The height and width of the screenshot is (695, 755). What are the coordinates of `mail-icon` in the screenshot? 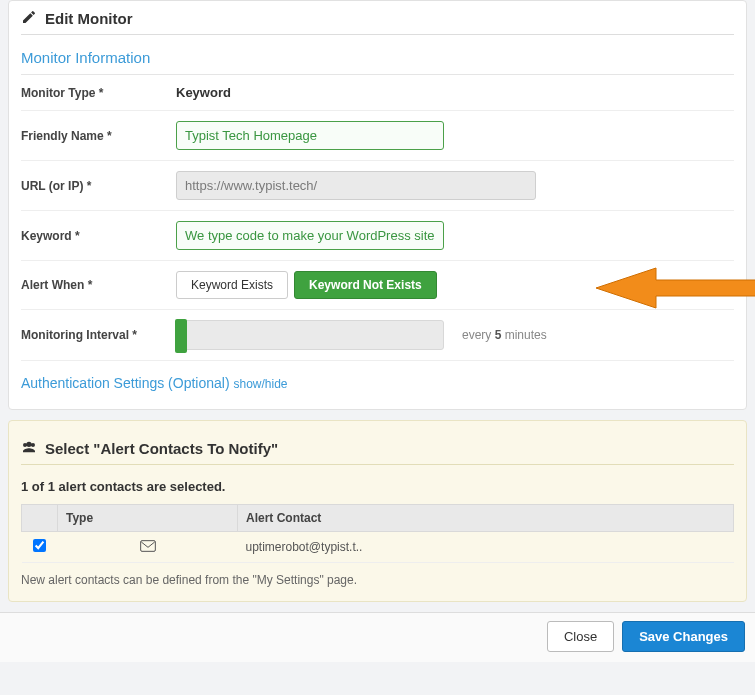 It's located at (148, 548).